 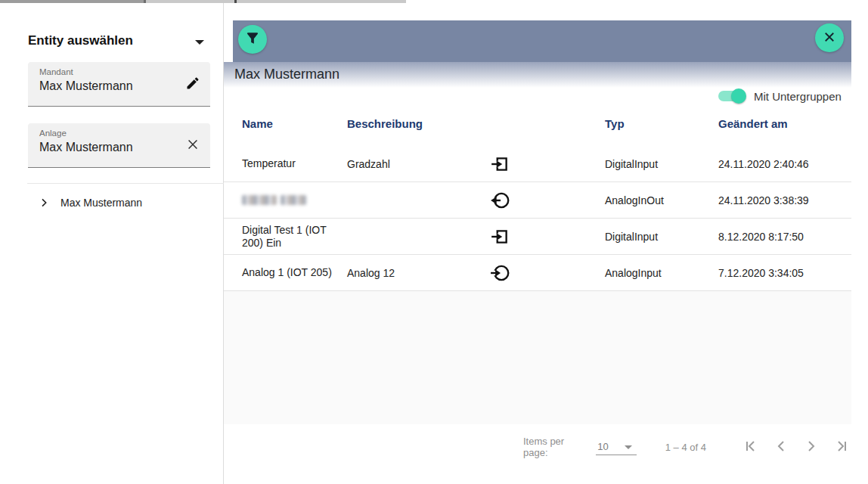 I want to click on cell-description: Analog 12, so click(x=408, y=272).